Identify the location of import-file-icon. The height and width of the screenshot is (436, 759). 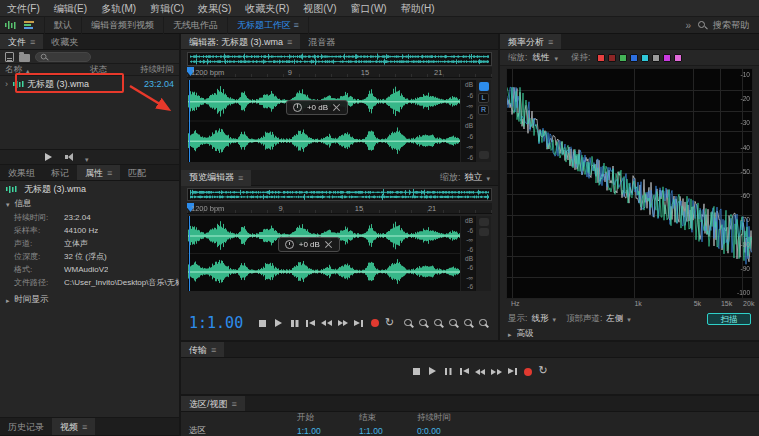
(10, 57).